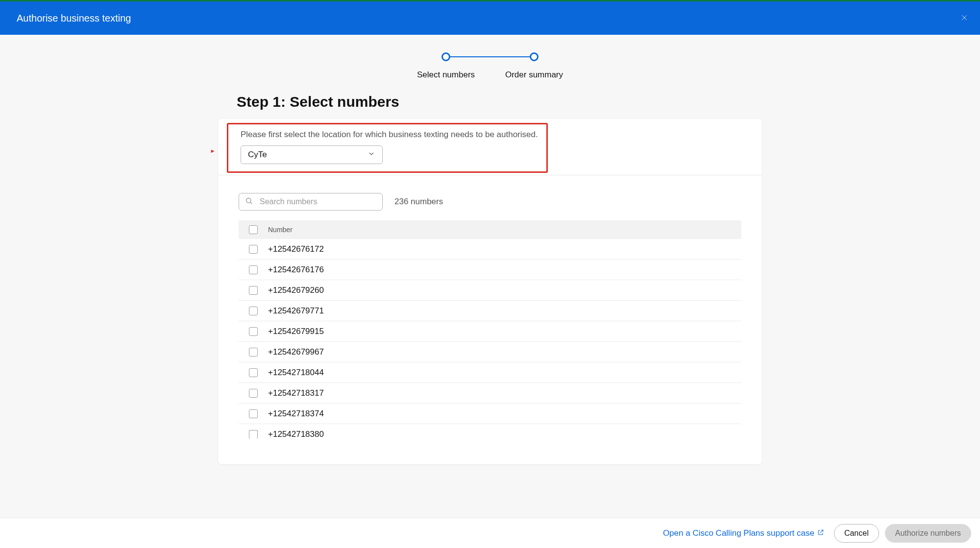 Image resolution: width=980 pixels, height=548 pixels. I want to click on progress-stepper: Select numbers Order summary, so click(490, 64).